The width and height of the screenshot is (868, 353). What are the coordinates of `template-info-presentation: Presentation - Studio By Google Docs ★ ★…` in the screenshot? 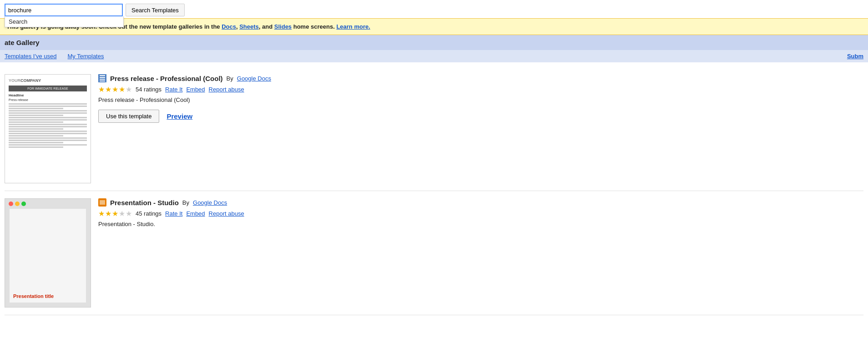 It's located at (481, 213).